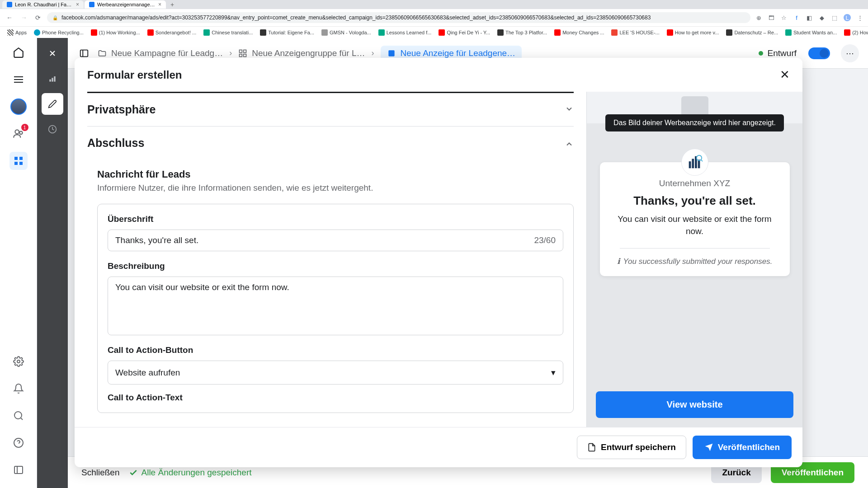 The height and width of the screenshot is (488, 868). What do you see at coordinates (19, 161) in the screenshot?
I see `ads-manager-icon` at bounding box center [19, 161].